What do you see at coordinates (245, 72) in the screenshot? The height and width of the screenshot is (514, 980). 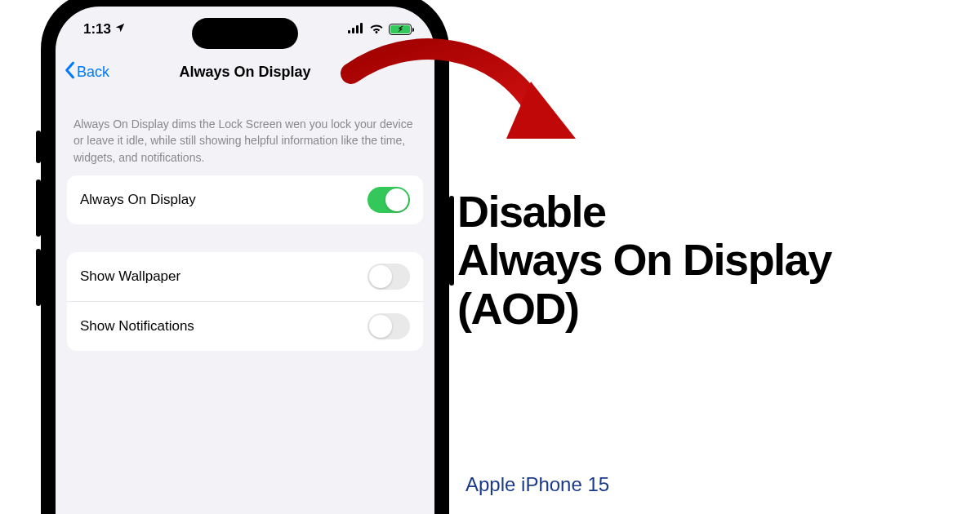 I see `page-title: Always On Display` at bounding box center [245, 72].